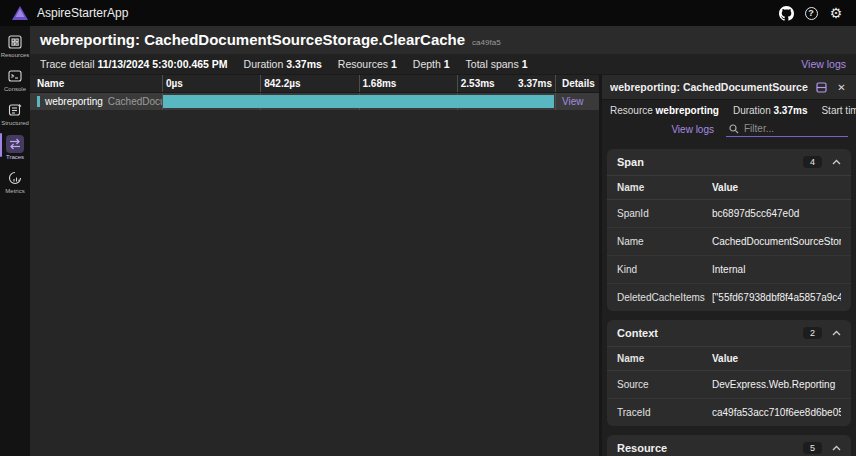 The height and width of the screenshot is (456, 856). What do you see at coordinates (811, 13) in the screenshot?
I see `help-icon: ?` at bounding box center [811, 13].